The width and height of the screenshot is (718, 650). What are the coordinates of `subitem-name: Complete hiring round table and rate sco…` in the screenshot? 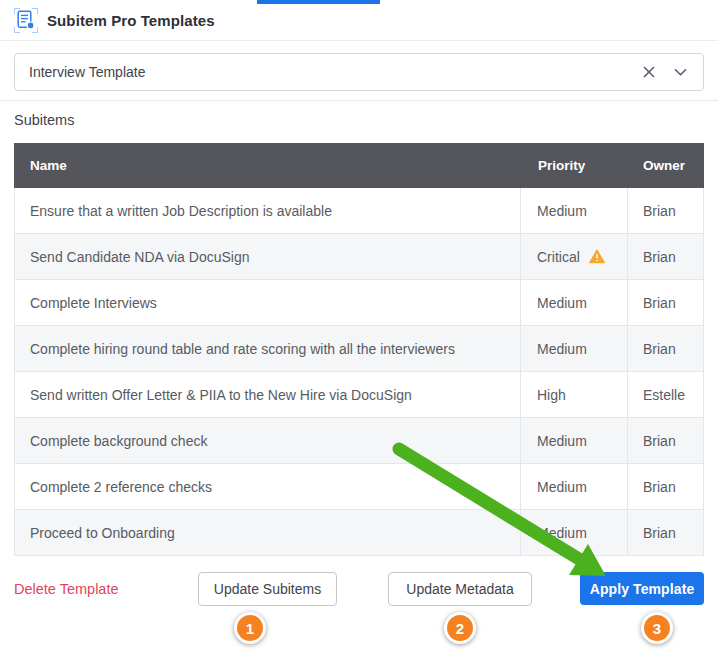 It's located at (268, 348).